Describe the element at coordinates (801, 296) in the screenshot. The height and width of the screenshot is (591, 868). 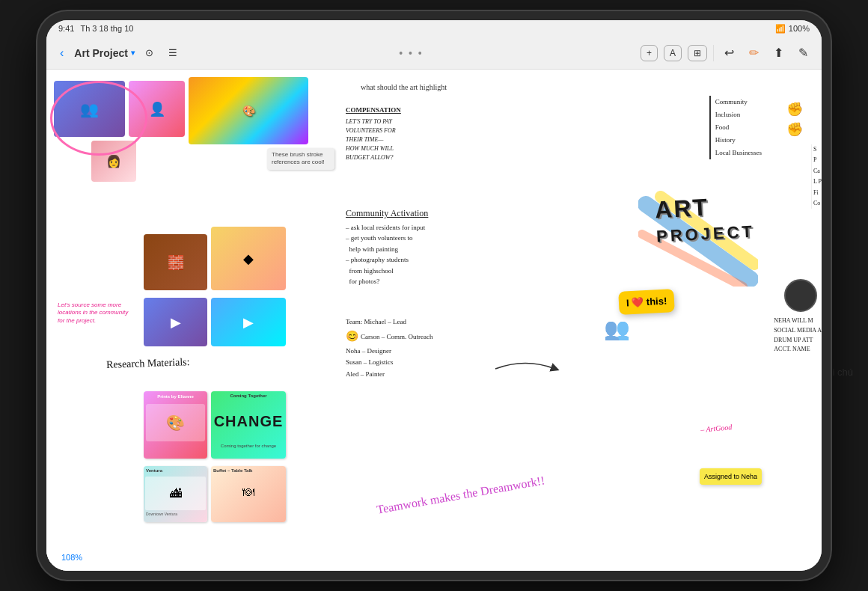
I see `home-button` at that location.